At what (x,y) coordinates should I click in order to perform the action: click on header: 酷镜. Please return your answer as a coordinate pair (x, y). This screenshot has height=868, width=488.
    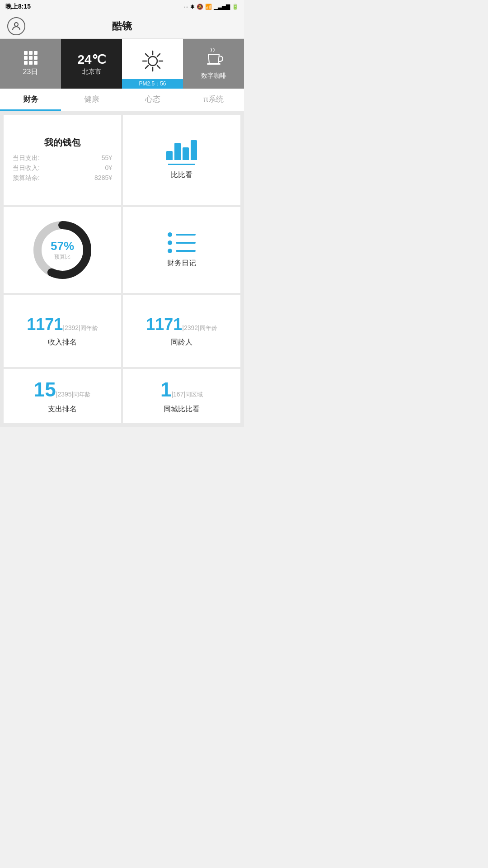
    Looking at the image, I should click on (122, 26).